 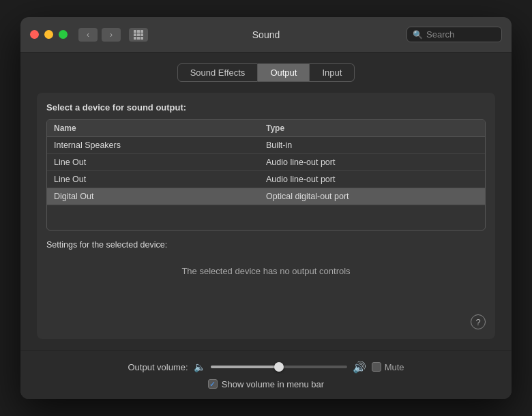 I want to click on no-controls-message: The selected device has no output contro…, so click(x=266, y=271).